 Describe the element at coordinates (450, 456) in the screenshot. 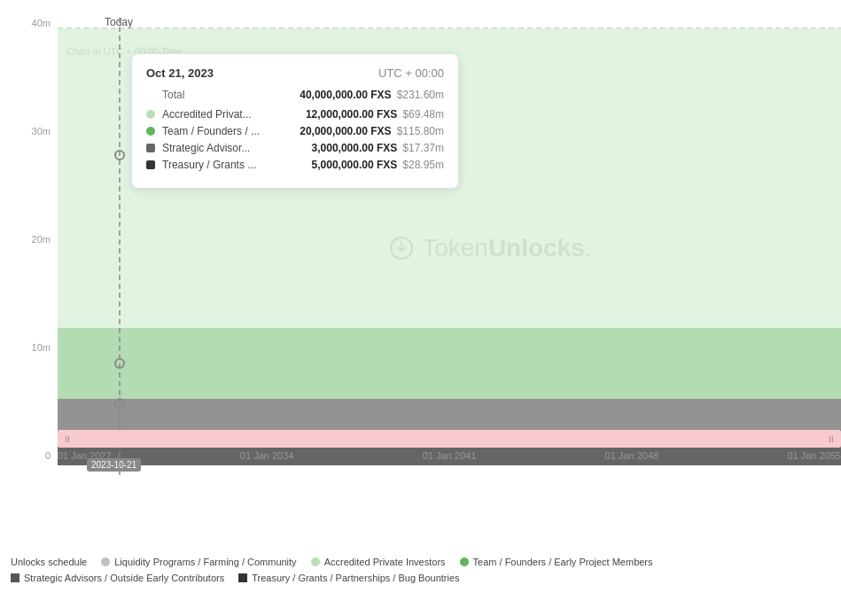

I see `x-axis-label: 01 Jan 2041` at that location.